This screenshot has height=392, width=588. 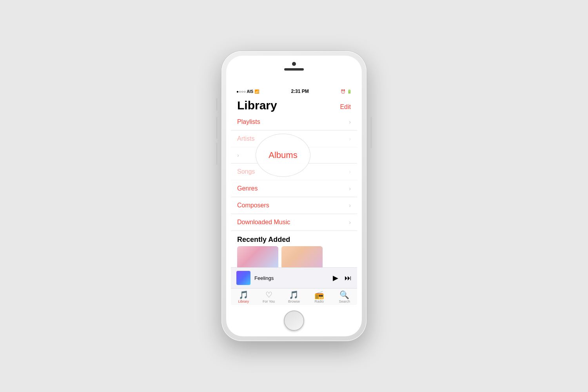 What do you see at coordinates (345, 297) in the screenshot?
I see `tab-search: 🔍 Search` at bounding box center [345, 297].